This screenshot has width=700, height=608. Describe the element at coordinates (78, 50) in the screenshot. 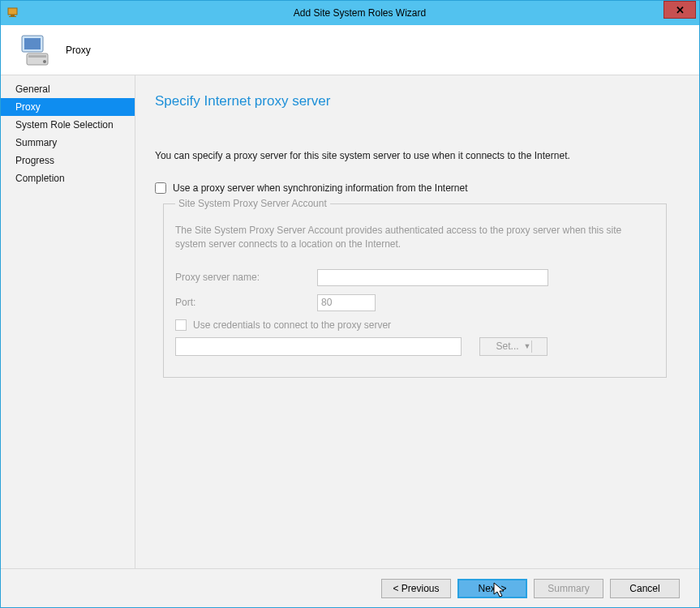

I see `header-step-name: Proxy` at that location.